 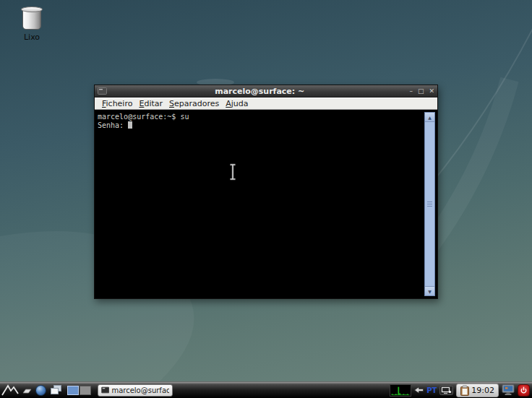 I want to click on task-button-label: marcelo@surfac..., so click(x=140, y=390).